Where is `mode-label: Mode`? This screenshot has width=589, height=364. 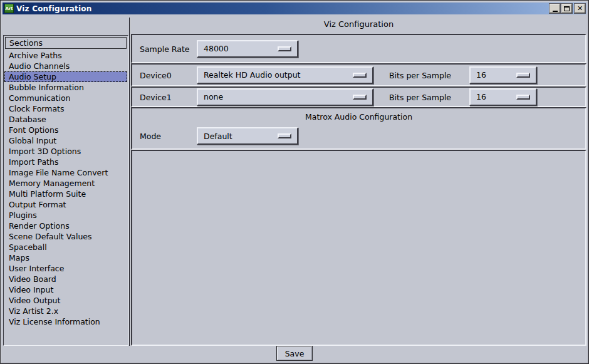 mode-label: Mode is located at coordinates (150, 137).